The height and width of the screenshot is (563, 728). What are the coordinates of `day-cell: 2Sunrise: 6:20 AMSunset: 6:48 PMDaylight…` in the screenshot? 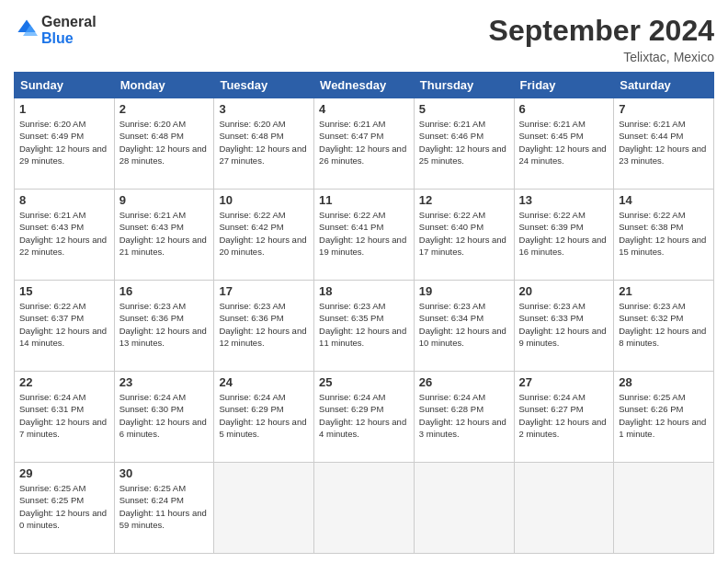 It's located at (164, 144).